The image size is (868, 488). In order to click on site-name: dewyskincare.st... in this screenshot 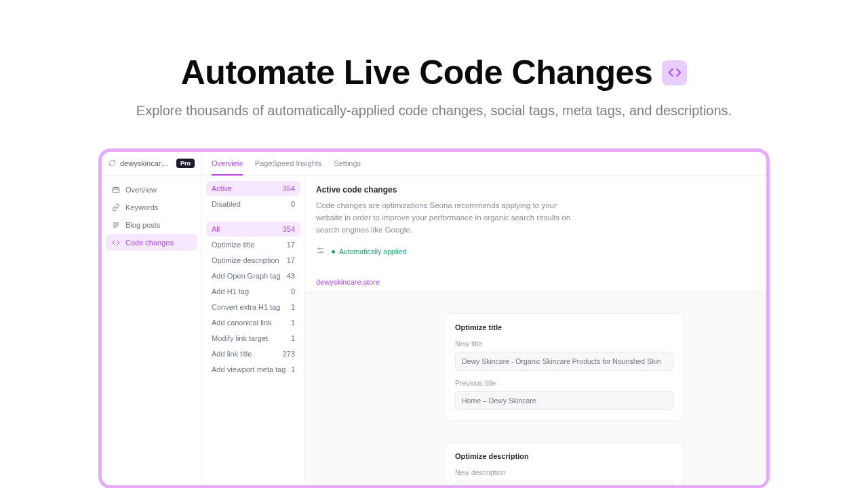, I will do `click(146, 163)`.